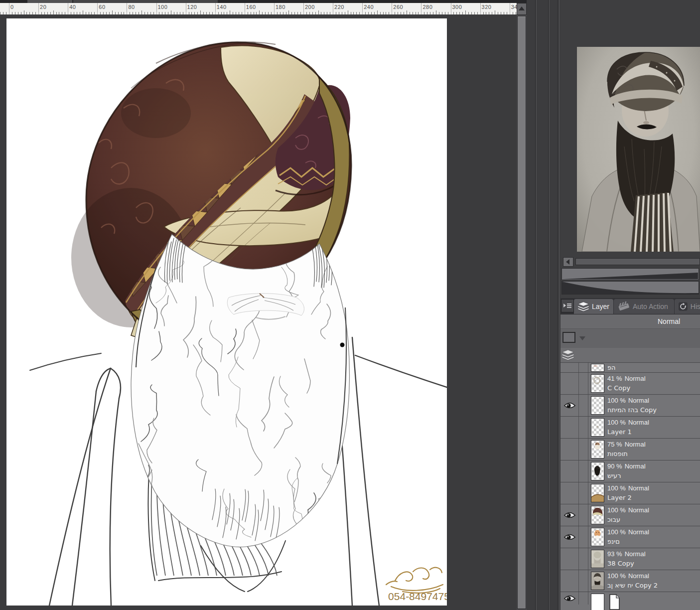 The height and width of the screenshot is (610, 700). What do you see at coordinates (567, 306) in the screenshot?
I see `panel-menu-button` at bounding box center [567, 306].